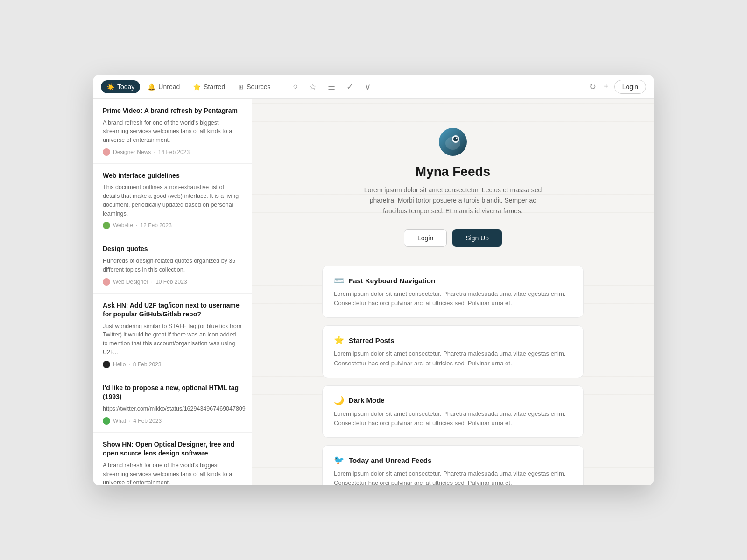 The image size is (747, 560). Describe the element at coordinates (630, 87) in the screenshot. I see `login-button: Login` at that location.